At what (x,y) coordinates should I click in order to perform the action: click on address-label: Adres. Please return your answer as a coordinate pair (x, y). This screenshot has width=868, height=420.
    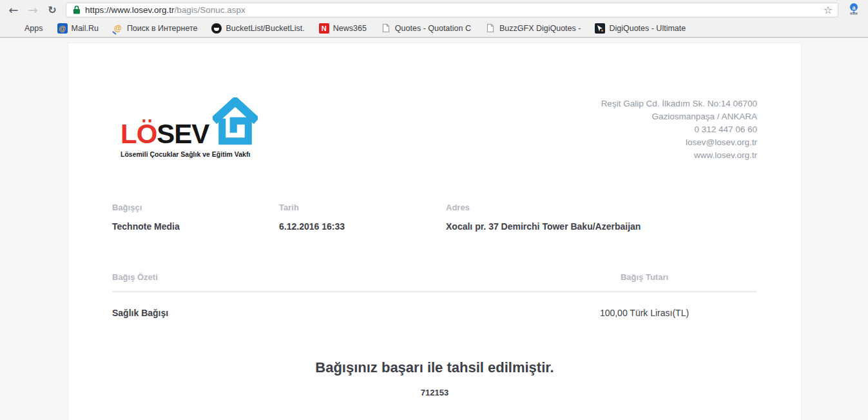
    Looking at the image, I should click on (543, 208).